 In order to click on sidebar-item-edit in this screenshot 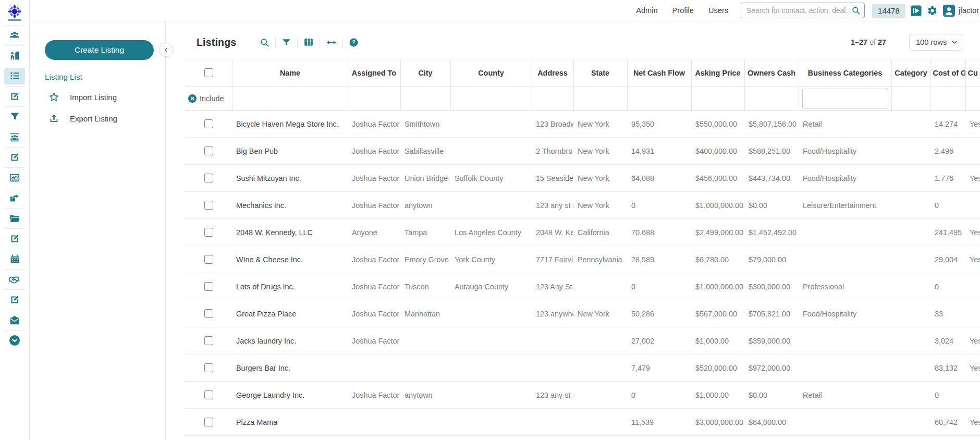, I will do `click(15, 96)`.